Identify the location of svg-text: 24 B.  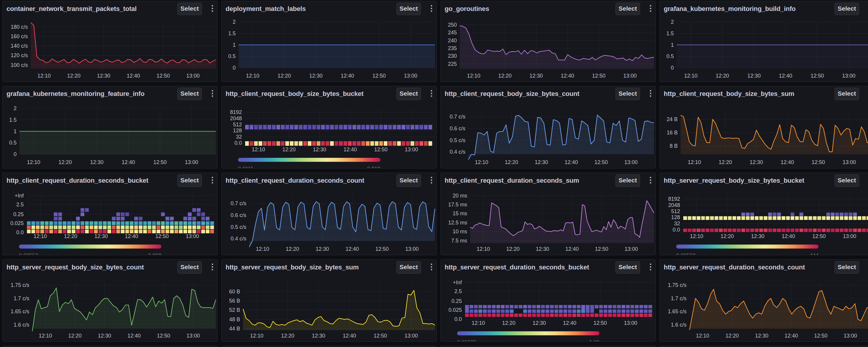
(672, 119).